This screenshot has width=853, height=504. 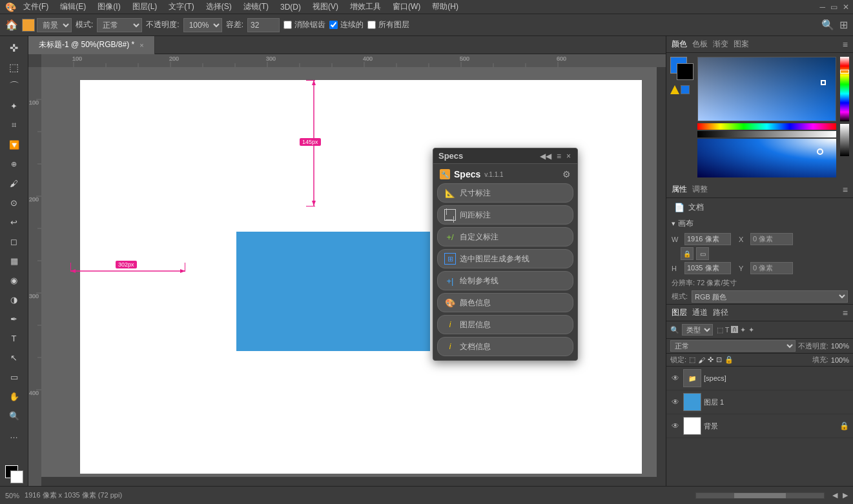 I want to click on eye-icon-layer1: 👁, so click(x=675, y=402).